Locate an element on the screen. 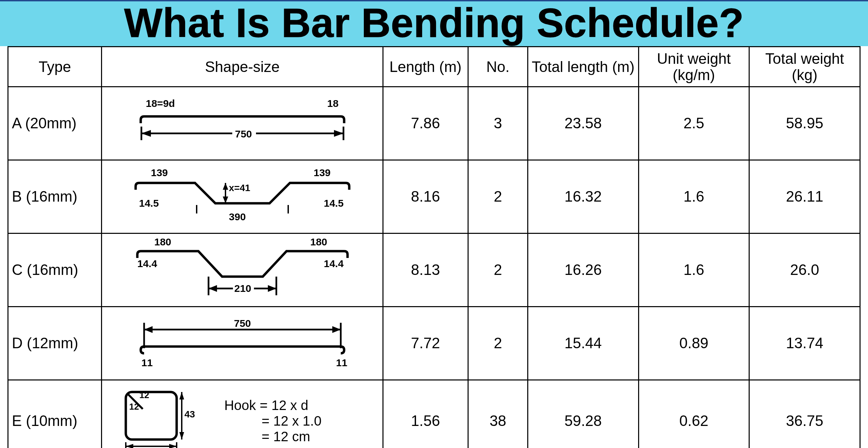  svg-text: 210 is located at coordinates (243, 288).